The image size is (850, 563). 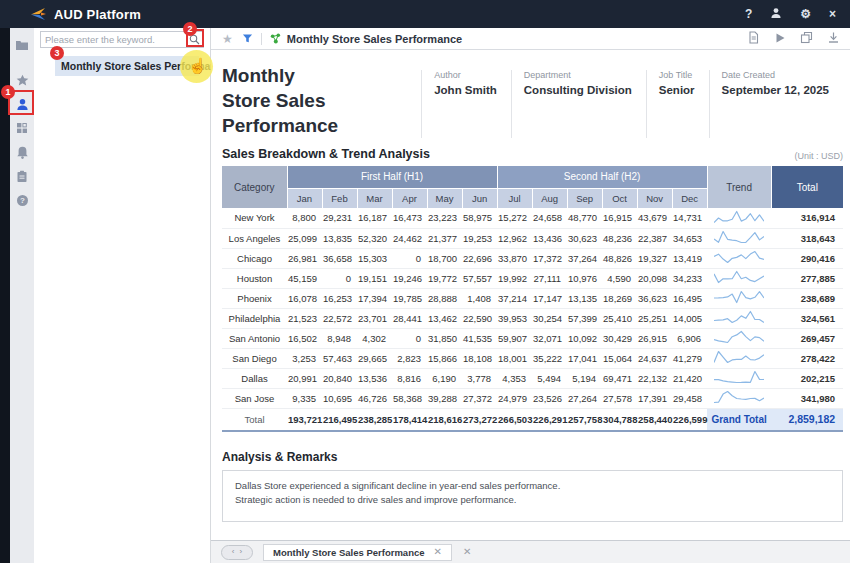 What do you see at coordinates (807, 318) in the screenshot?
I see `row-total-cell: 324,561` at bounding box center [807, 318].